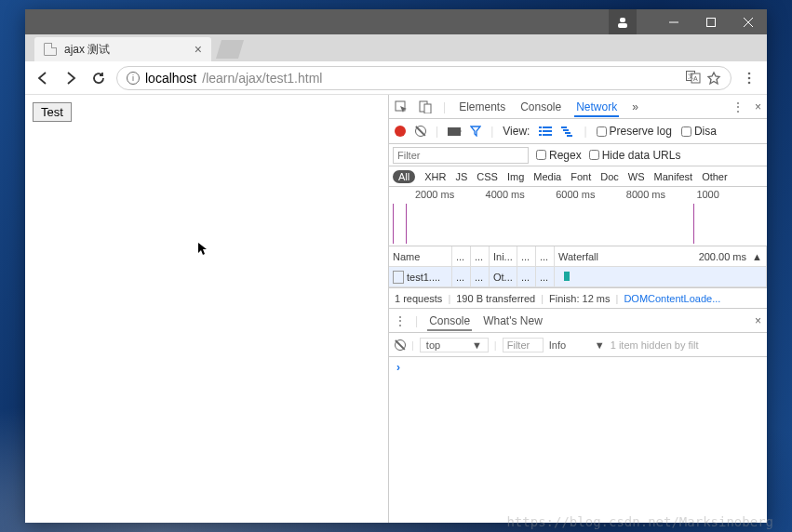  I want to click on type-manifest: Manifest, so click(674, 177).